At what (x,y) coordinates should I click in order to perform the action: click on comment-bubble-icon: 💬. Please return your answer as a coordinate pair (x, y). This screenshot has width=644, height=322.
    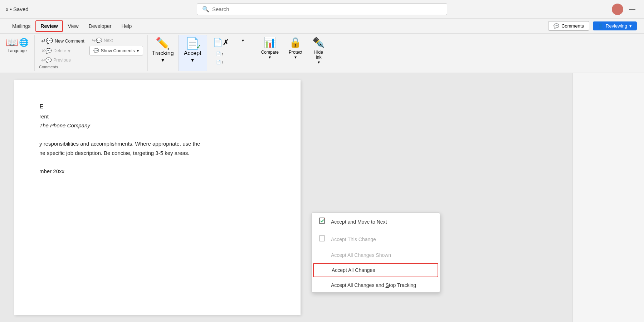
    Looking at the image, I should click on (556, 26).